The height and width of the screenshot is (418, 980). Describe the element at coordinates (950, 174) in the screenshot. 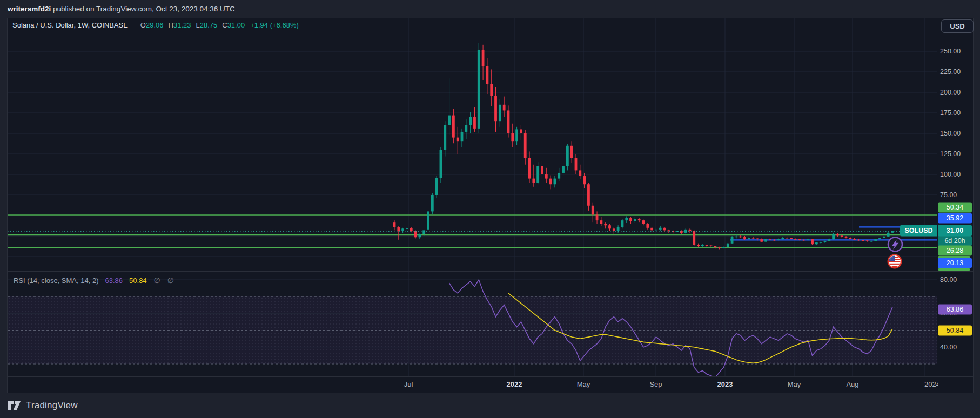

I see `price-scale-tick: 100.00` at that location.